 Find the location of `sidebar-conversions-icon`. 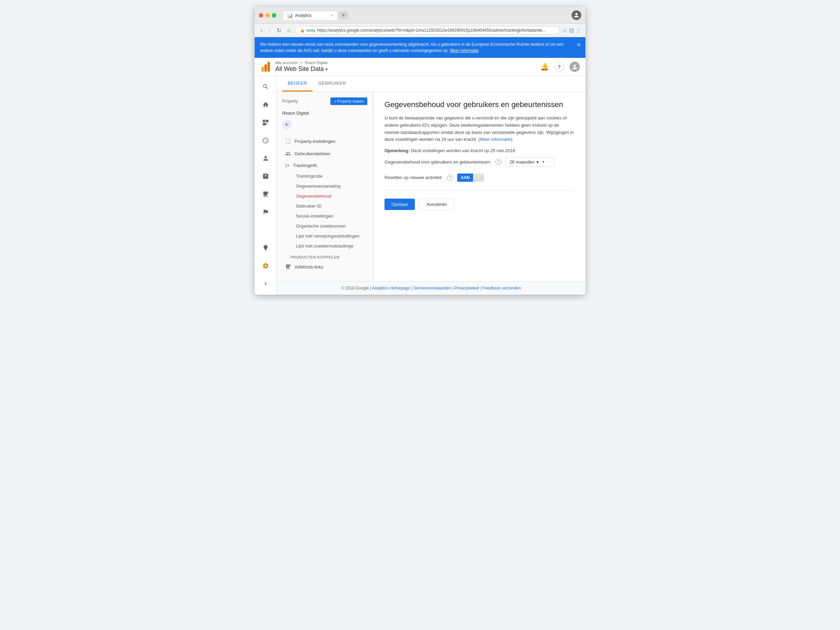

sidebar-conversions-icon is located at coordinates (266, 212).